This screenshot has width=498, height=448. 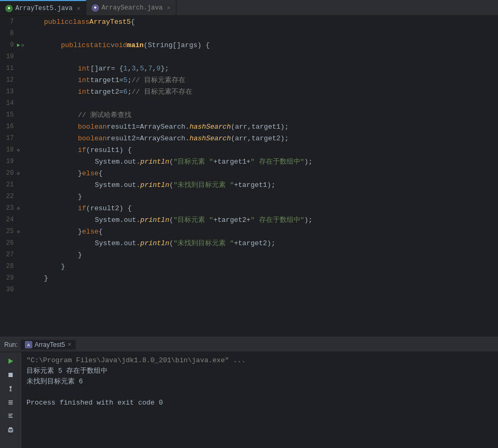 What do you see at coordinates (242, 139) in the screenshot?
I see `var-arr-17: arr` at bounding box center [242, 139].